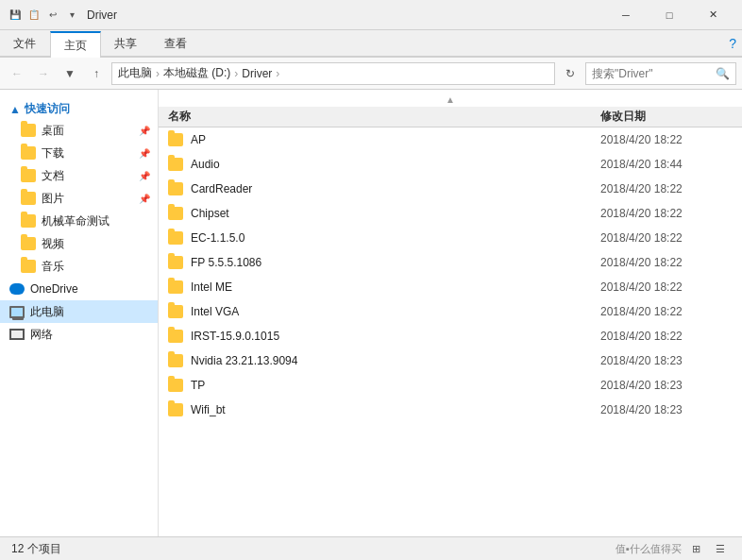 This screenshot has height=560, width=742. Describe the element at coordinates (384, 117) in the screenshot. I see `column-name: 名称` at that location.